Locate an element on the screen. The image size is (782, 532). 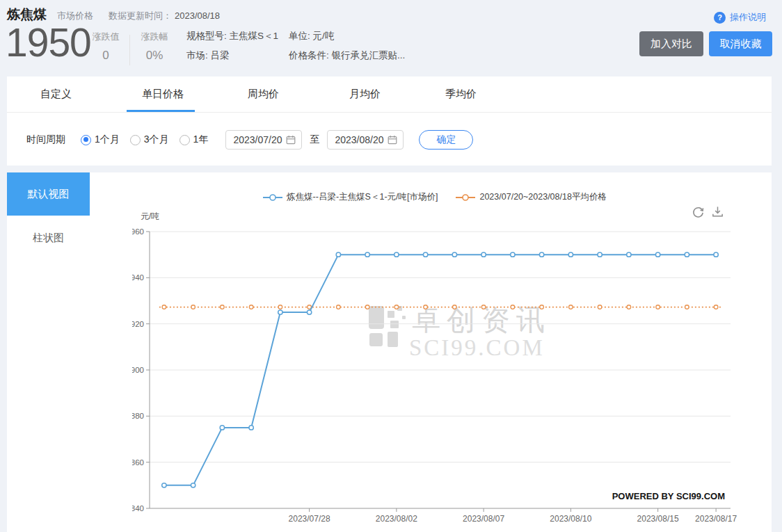
add-compare-button: 加入对比 is located at coordinates (671, 44).